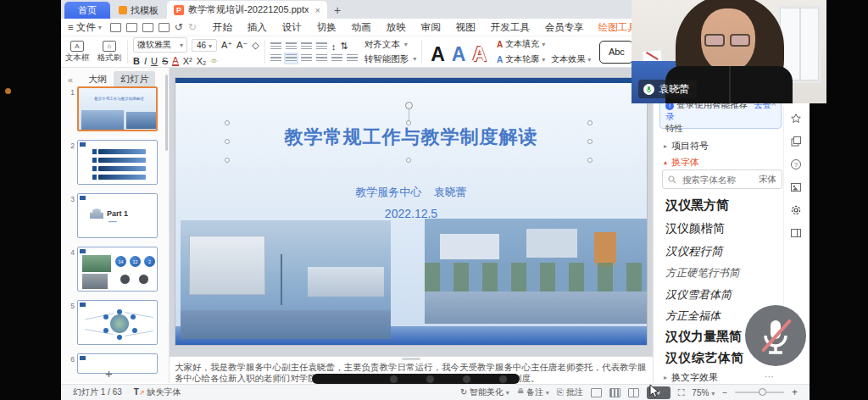  What do you see at coordinates (292, 27) in the screenshot?
I see `menu-item-design: 设计` at bounding box center [292, 27].